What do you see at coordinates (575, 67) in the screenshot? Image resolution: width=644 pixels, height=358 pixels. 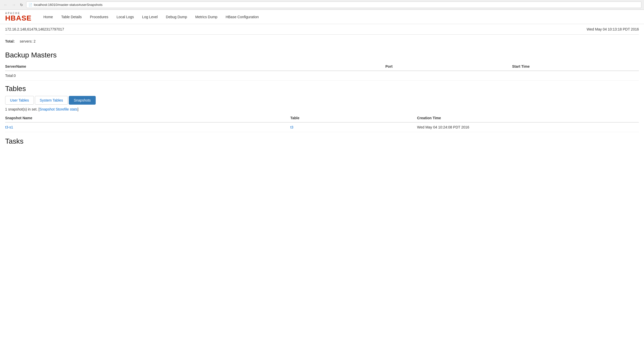 I see `col-header-starttime: Start Time` at bounding box center [575, 67].